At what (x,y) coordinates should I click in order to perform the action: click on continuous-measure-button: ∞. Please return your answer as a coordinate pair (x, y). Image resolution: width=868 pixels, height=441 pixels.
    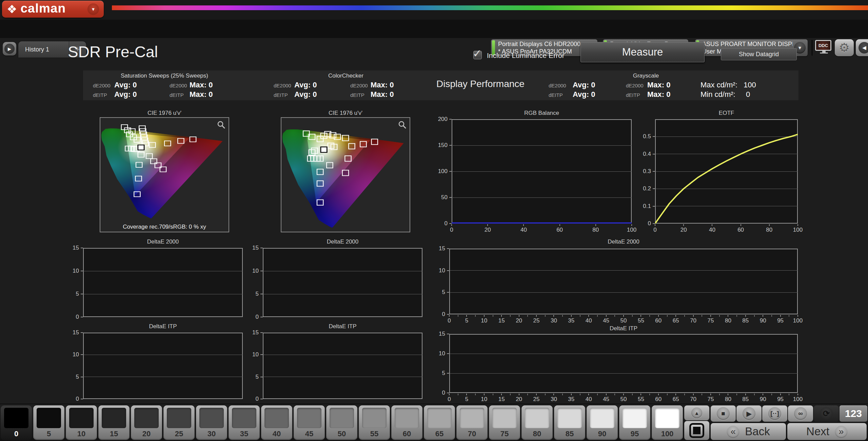
    Looking at the image, I should click on (801, 414).